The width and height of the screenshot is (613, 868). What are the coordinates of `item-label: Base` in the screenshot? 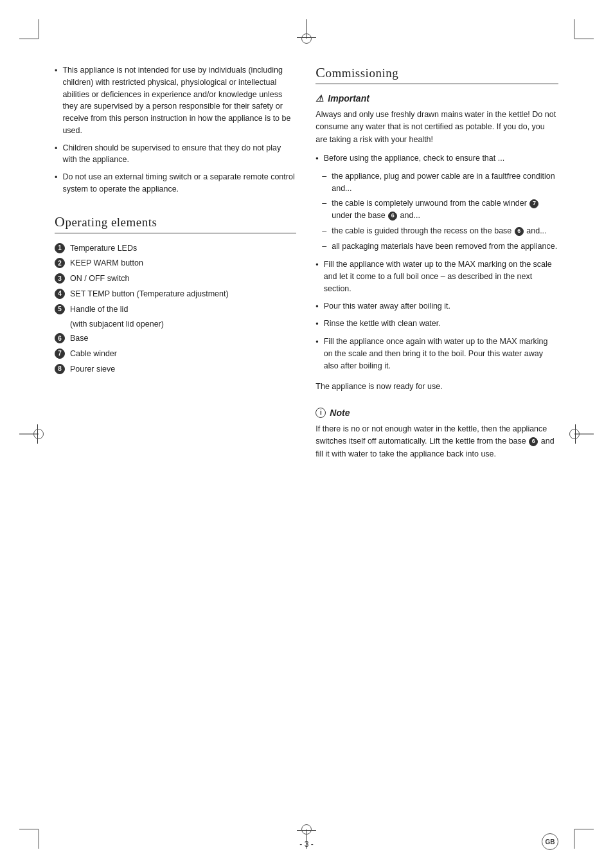 It's located at (80, 338).